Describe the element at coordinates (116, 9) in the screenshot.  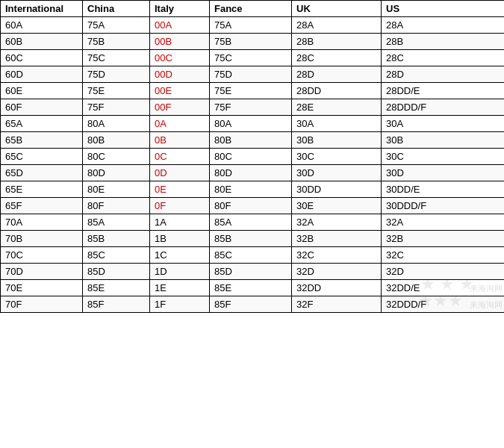
I see `header-china: China` at that location.